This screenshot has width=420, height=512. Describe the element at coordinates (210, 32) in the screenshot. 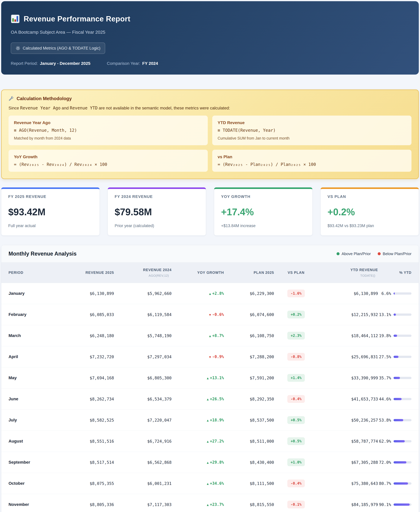

I see `page-subtitle: OA Bootcamp Subject Area — Fiscal Year 2…` at that location.